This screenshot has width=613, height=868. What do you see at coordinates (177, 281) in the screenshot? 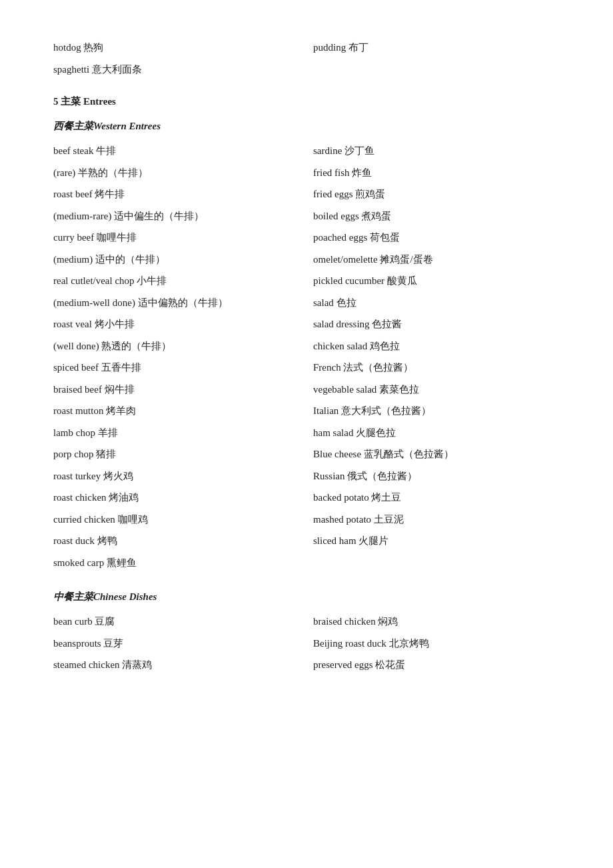
I see `western-col1-item-6: real cutlet/veal chop 小牛排` at bounding box center [177, 281].